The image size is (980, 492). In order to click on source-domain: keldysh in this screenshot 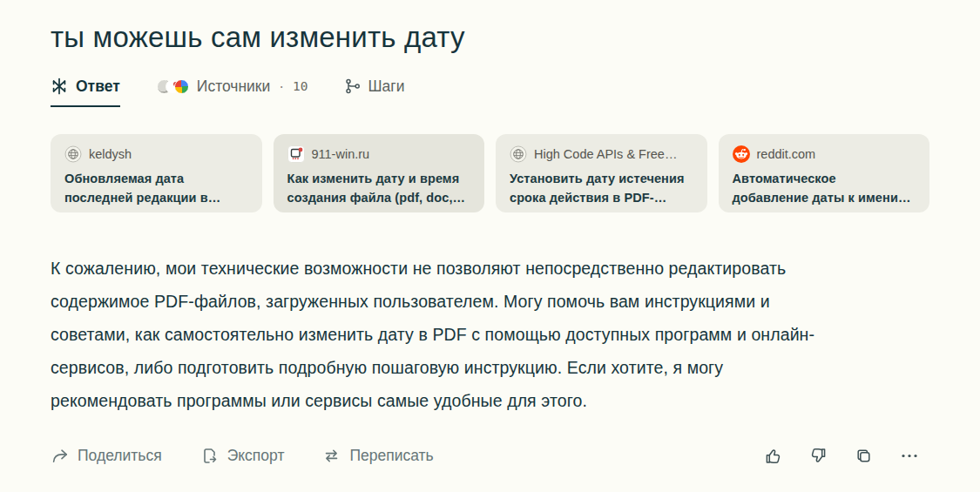, I will do `click(110, 154)`.